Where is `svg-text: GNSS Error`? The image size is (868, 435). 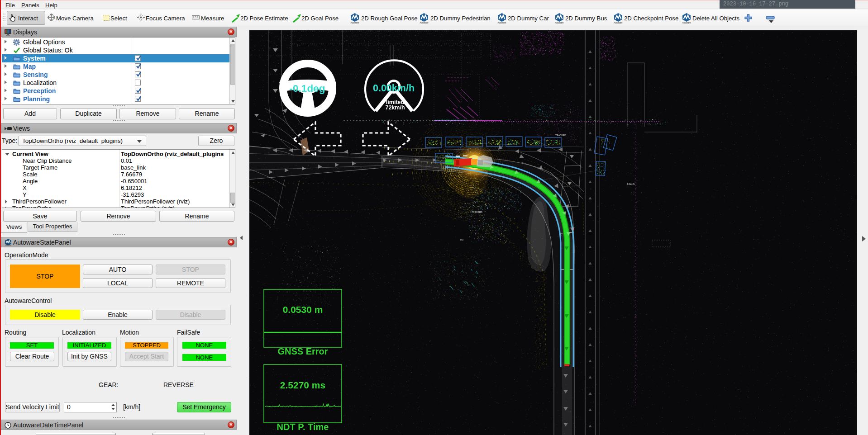
svg-text: GNSS Error is located at coordinates (302, 351).